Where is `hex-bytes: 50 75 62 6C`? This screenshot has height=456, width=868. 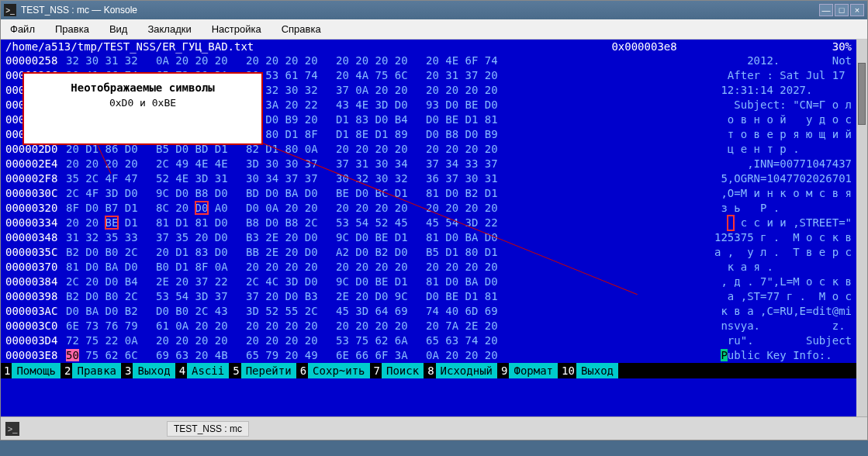
hex-bytes: 50 75 62 6C is located at coordinates (111, 355).